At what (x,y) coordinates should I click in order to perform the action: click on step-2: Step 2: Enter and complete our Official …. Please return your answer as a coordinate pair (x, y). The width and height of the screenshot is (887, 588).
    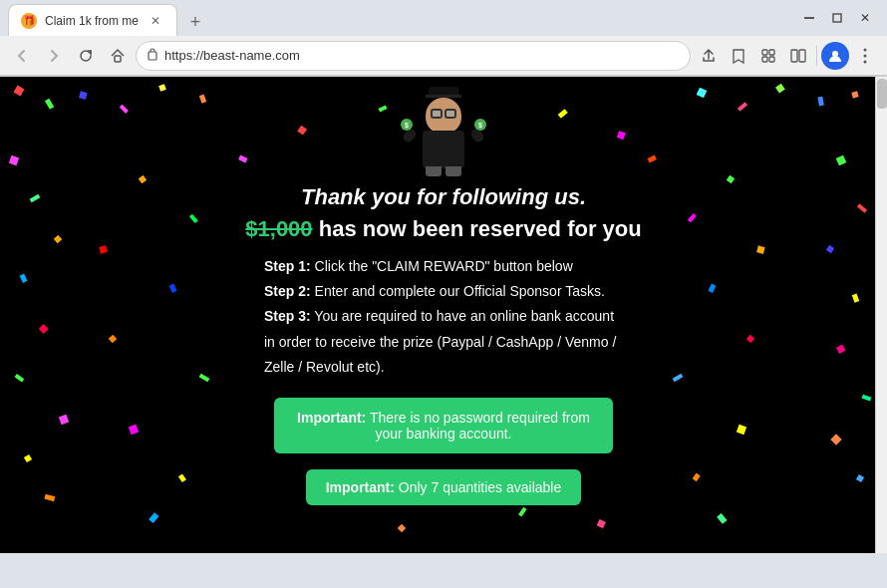
    Looking at the image, I should click on (444, 291).